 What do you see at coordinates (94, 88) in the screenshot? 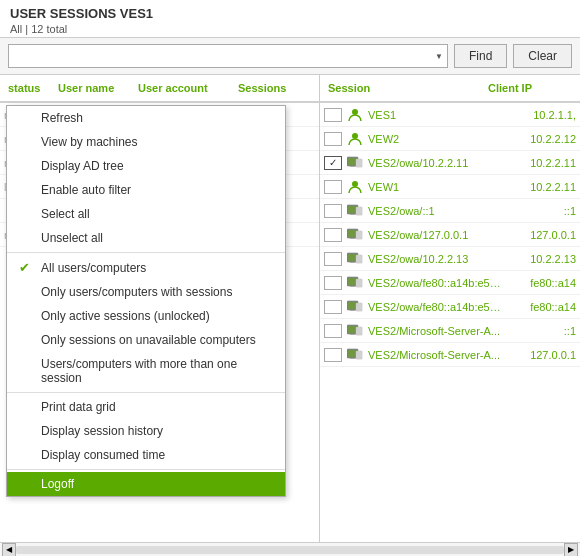
I see `col-header-username: User name` at bounding box center [94, 88].